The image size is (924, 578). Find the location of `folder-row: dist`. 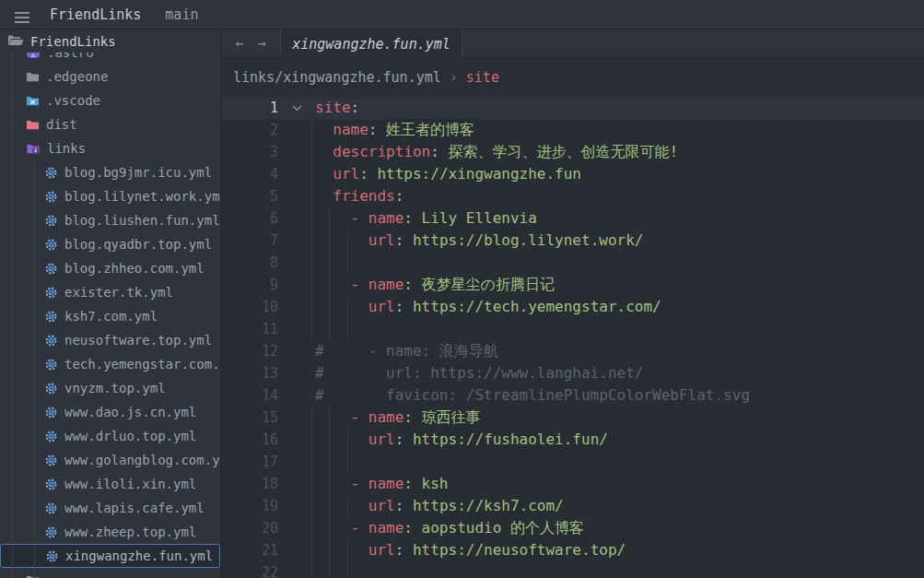

folder-row: dist is located at coordinates (111, 124).